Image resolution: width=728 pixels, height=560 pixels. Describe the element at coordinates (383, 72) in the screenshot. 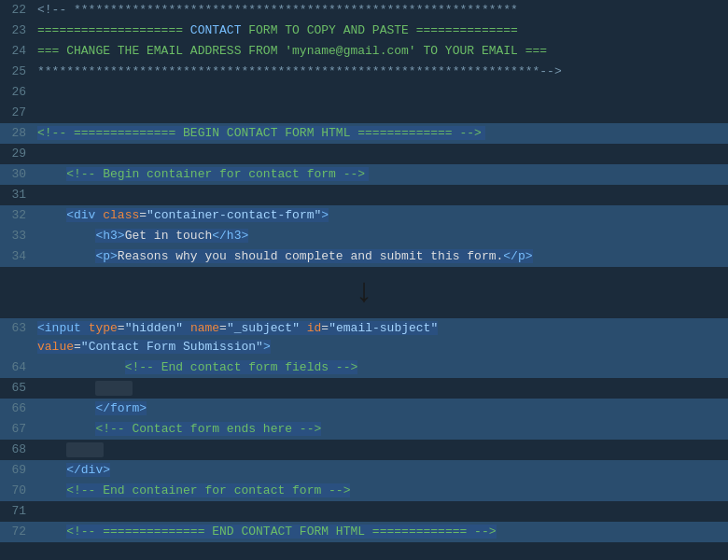

I see `line-content-25: ****************************************…` at that location.